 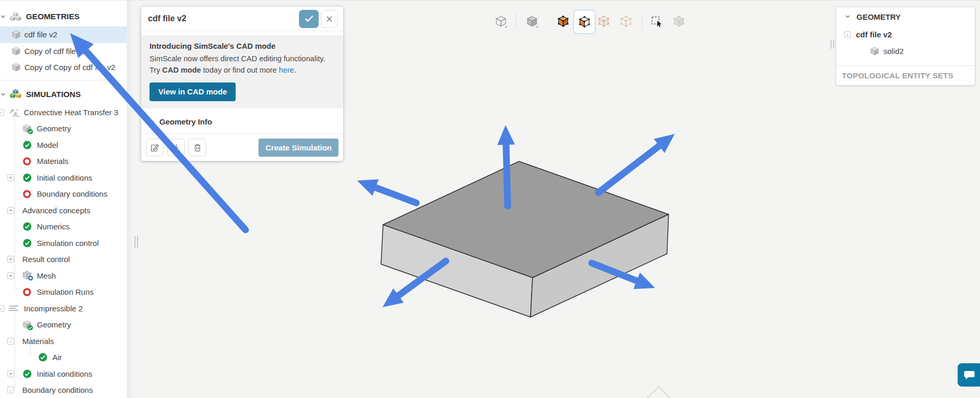 I want to click on geometry-info-section: Geometry Info, so click(x=242, y=121).